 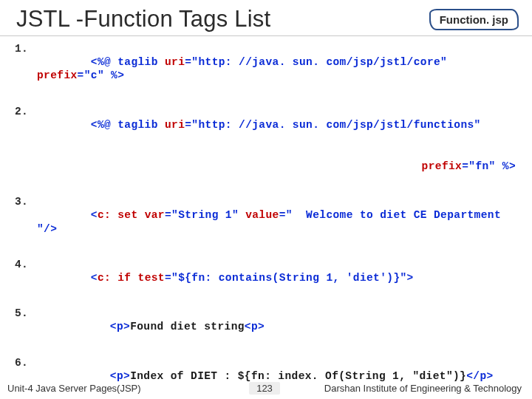 What do you see at coordinates (474, 19) in the screenshot?
I see `filename-badge: Function. jsp` at bounding box center [474, 19].